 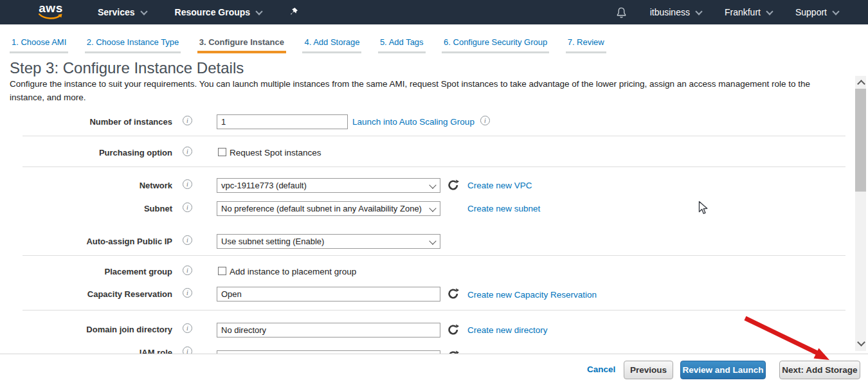 I want to click on tab-add-storage: 4. Add Storage, so click(x=332, y=45).